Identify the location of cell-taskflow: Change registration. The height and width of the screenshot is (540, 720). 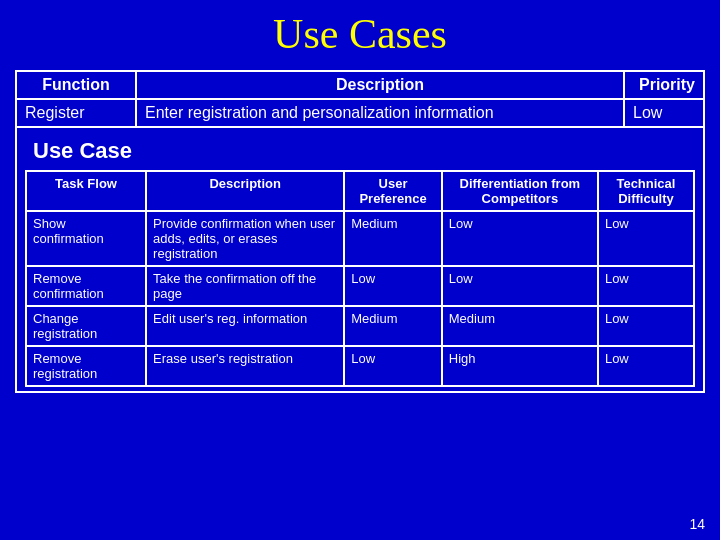
(86, 326).